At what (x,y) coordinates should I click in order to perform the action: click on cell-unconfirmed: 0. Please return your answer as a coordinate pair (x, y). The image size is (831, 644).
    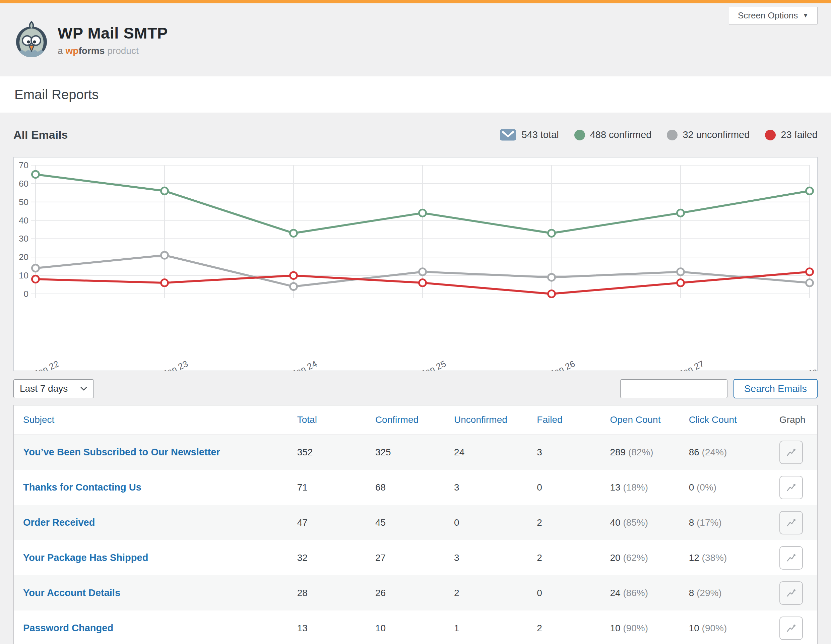
    Looking at the image, I should click on (495, 523).